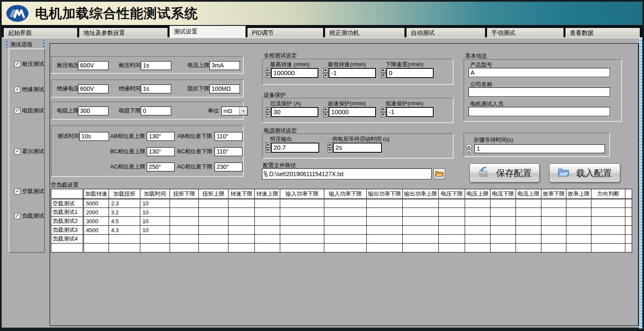  What do you see at coordinates (285, 32) in the screenshot?
I see `tab-item: PID调节` at bounding box center [285, 32].